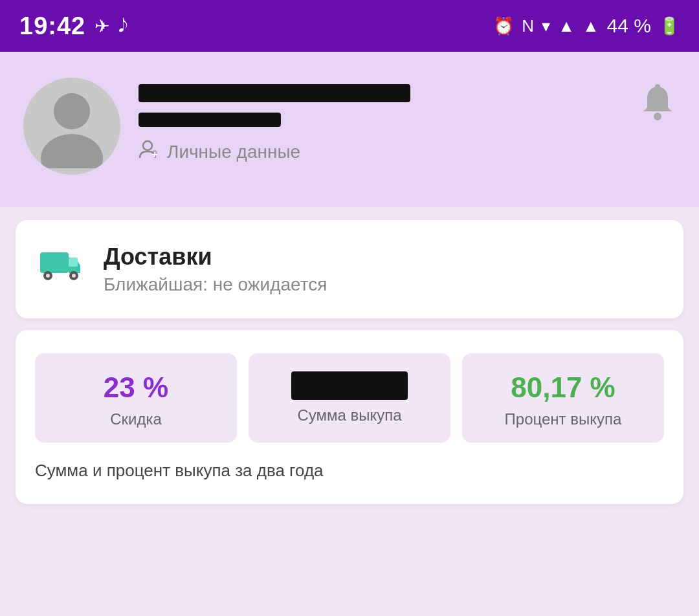  Describe the element at coordinates (136, 388) in the screenshot. I see `discount-value: 23 %` at that location.